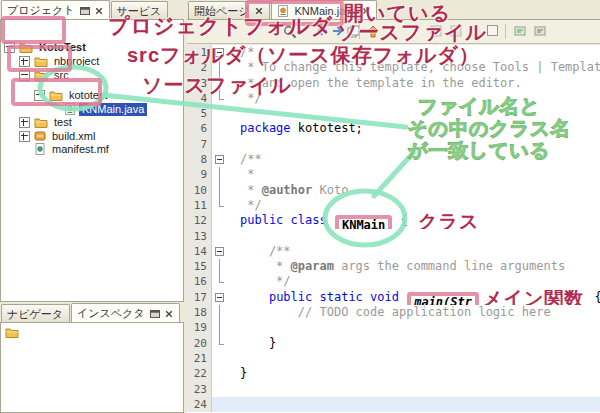 The image size is (600, 413). What do you see at coordinates (222, 12) in the screenshot?
I see `document-tab-label: 開始ページ` at bounding box center [222, 12].